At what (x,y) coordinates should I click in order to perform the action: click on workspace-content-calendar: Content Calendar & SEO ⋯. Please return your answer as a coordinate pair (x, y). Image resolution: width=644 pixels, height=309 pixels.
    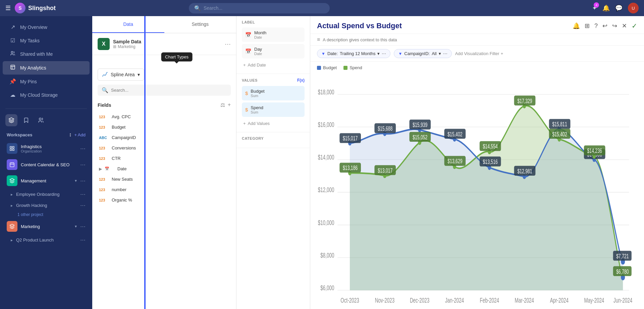
    Looking at the image, I should click on (46, 165).